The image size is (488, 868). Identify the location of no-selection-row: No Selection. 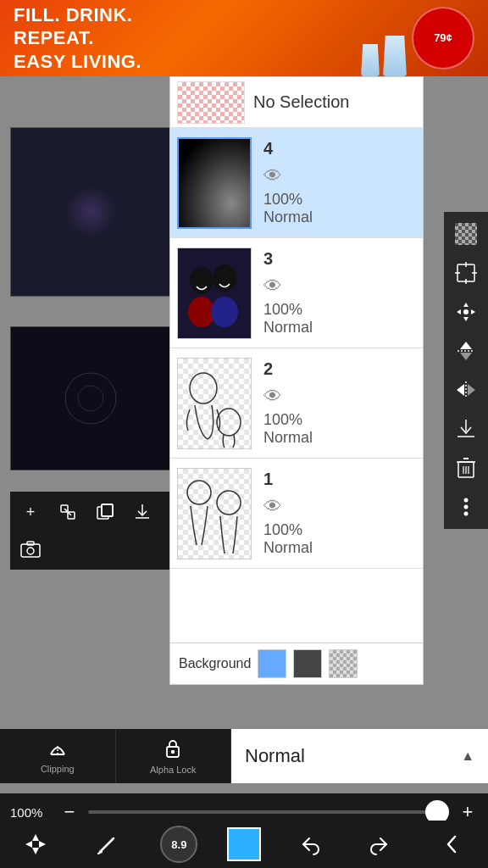
(297, 103).